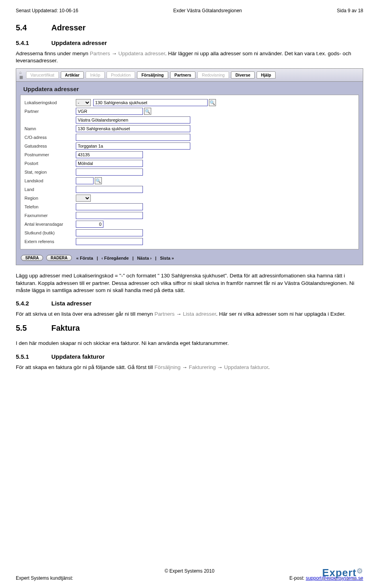 The height and width of the screenshot is (588, 379). I want to click on heading-5-5-1: 5.5.1Uppdatera fakturor, so click(190, 357).